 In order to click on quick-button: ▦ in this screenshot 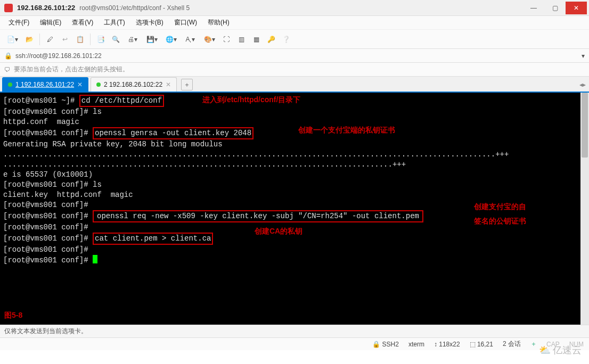, I will do `click(256, 39)`.